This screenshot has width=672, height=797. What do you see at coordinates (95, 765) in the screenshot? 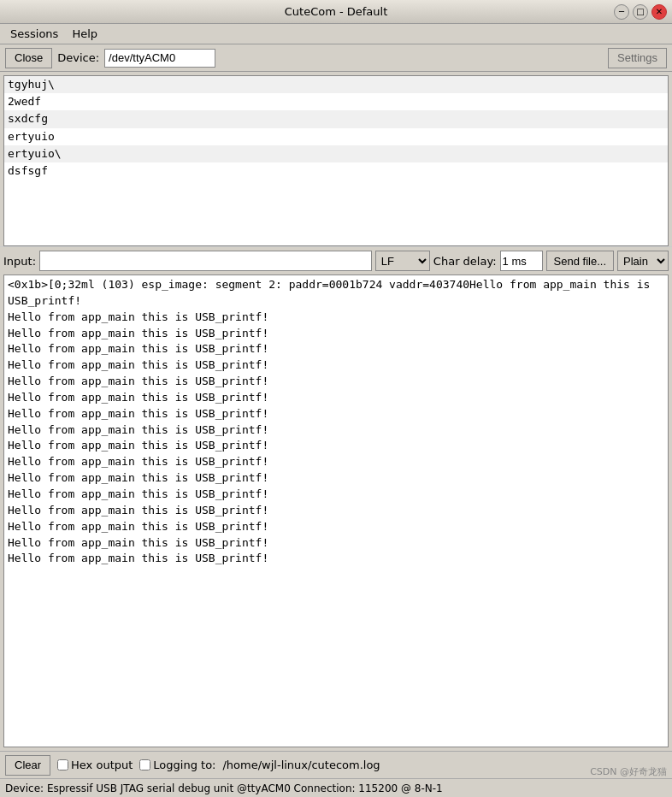
I see `hex-output-label: Hex output` at bounding box center [95, 765].